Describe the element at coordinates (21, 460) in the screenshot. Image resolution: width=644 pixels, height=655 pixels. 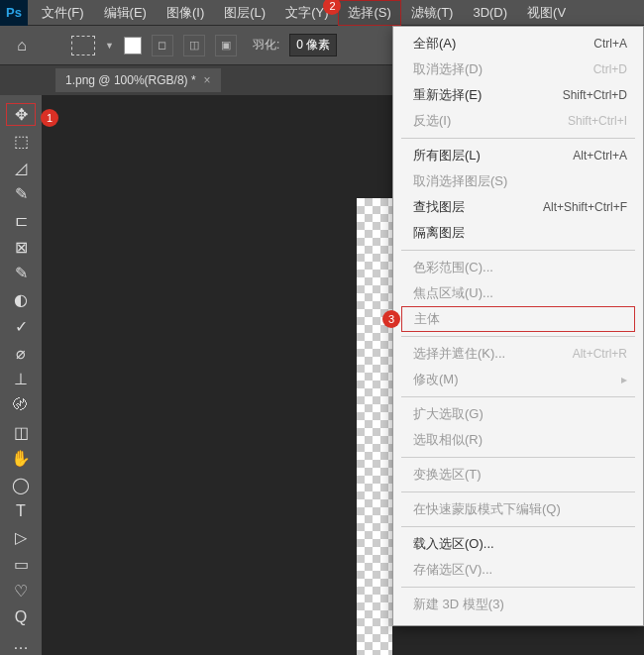
I see `blur-tool: ✋` at that location.